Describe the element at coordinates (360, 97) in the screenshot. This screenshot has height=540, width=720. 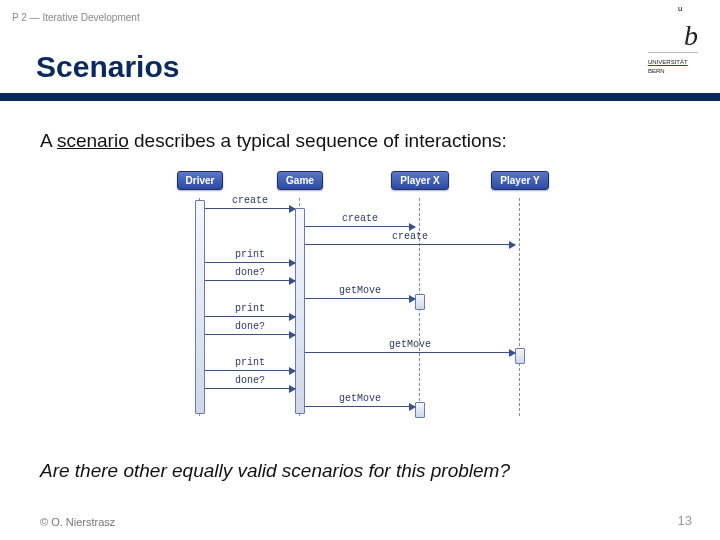
I see `accent-bar` at that location.